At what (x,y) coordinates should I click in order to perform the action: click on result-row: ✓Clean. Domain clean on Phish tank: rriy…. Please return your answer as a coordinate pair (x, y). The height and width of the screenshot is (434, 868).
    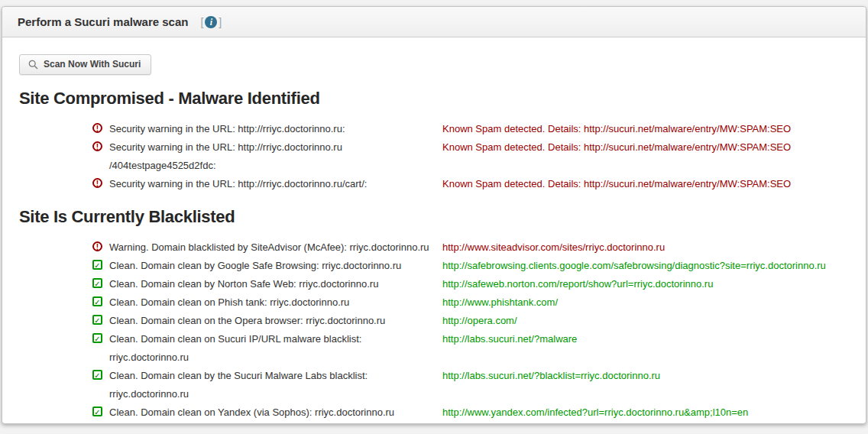
    Looking at the image, I should click on (479, 303).